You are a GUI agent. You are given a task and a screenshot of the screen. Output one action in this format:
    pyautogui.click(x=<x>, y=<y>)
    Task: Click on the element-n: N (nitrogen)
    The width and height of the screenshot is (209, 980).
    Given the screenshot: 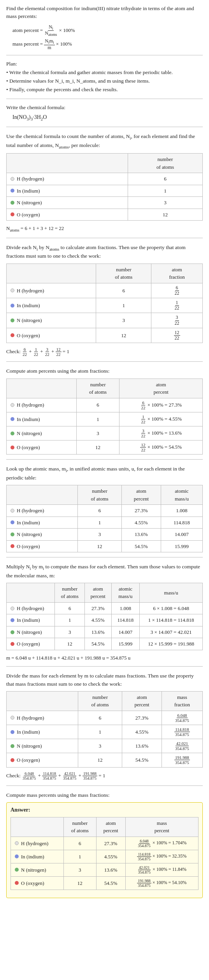 What is the action you would take?
    pyautogui.click(x=67, y=203)
    